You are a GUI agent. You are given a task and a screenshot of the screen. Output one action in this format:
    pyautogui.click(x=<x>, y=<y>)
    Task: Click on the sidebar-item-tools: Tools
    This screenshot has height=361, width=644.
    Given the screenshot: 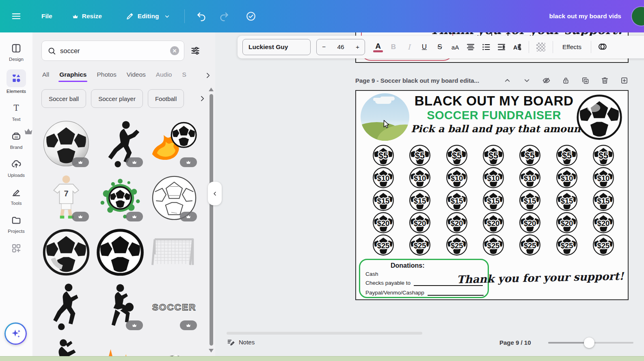 What is the action you would take?
    pyautogui.click(x=16, y=196)
    